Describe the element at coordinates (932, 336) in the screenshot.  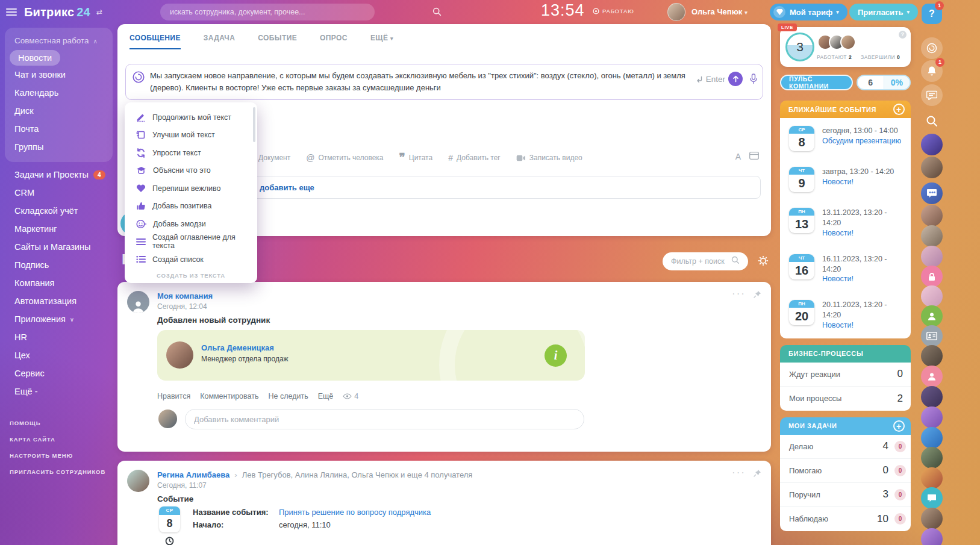
I see `contact-card-avatar` at that location.